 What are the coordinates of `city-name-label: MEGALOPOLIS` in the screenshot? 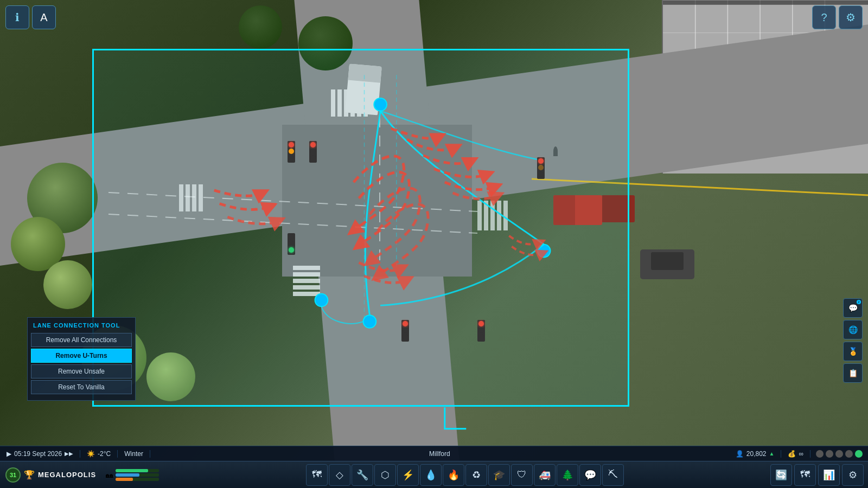 It's located at (67, 475).